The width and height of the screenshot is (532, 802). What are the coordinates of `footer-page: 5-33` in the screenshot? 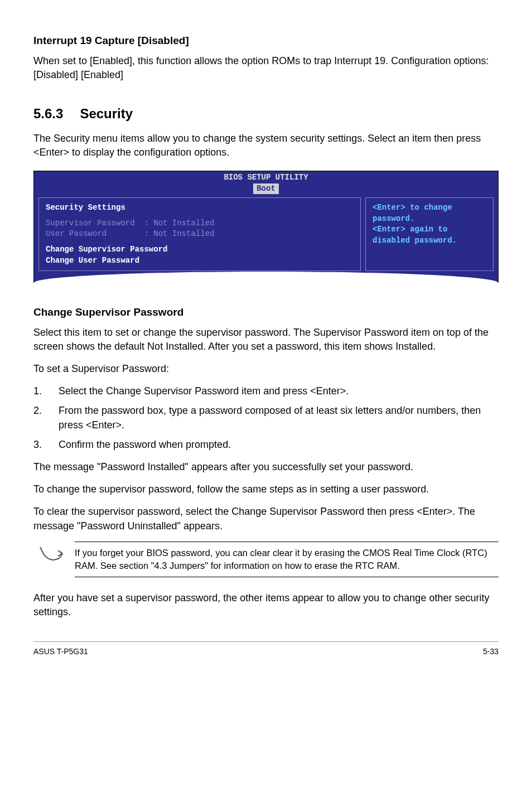 It's located at (491, 652).